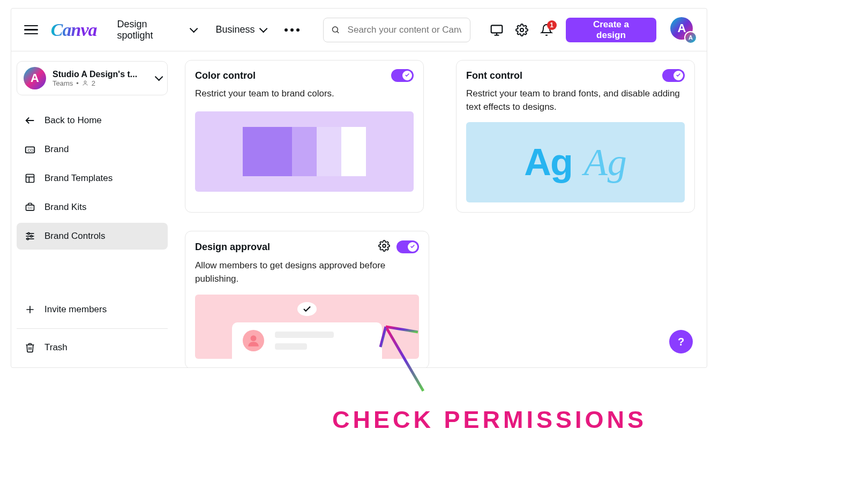  Describe the element at coordinates (35, 78) in the screenshot. I see `team-avatar-icon: A` at that location.